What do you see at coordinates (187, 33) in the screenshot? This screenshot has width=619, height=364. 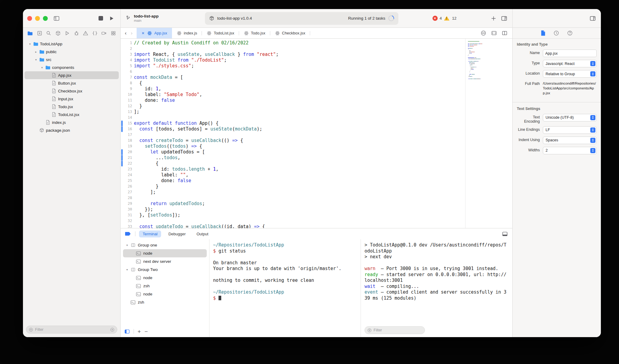 I see `editor-tab-index.js: index.js` at bounding box center [187, 33].